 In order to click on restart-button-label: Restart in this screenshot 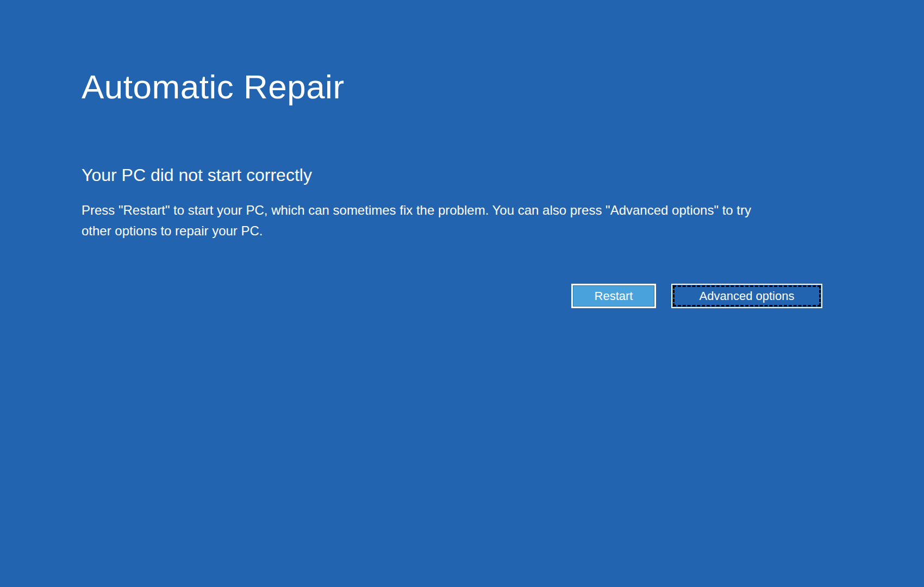, I will do `click(614, 296)`.